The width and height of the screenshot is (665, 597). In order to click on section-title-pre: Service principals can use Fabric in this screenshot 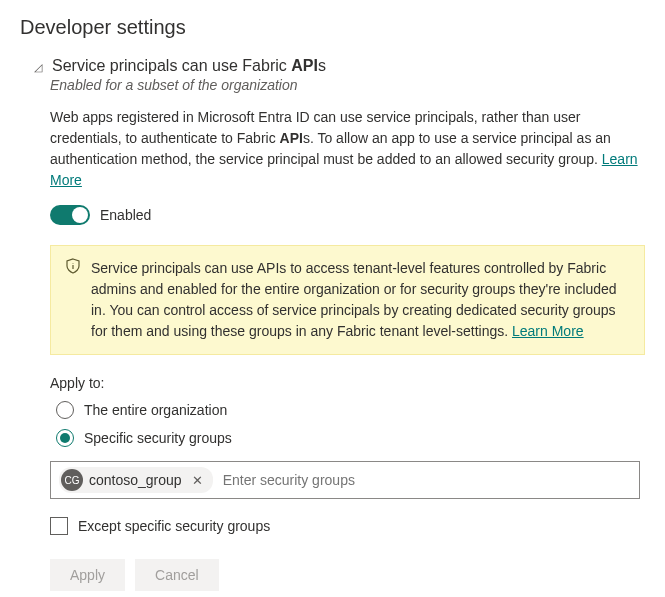, I will do `click(172, 66)`.